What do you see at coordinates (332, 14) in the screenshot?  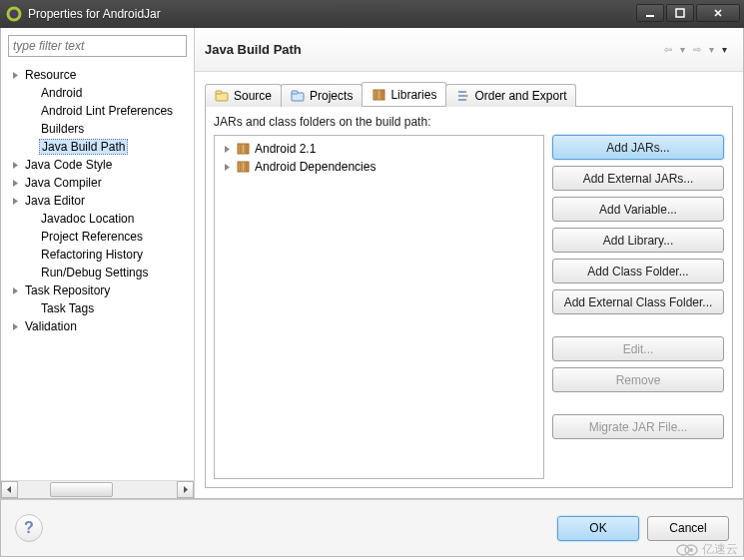 I see `window-title: Properties for AndroidJar` at bounding box center [332, 14].